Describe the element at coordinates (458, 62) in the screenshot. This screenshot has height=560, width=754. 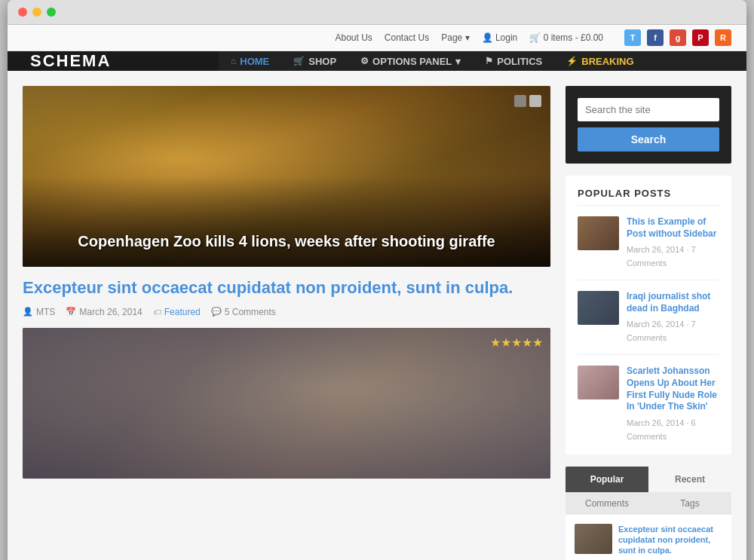
I see `dropdown-arrow-icon: ▾` at that location.